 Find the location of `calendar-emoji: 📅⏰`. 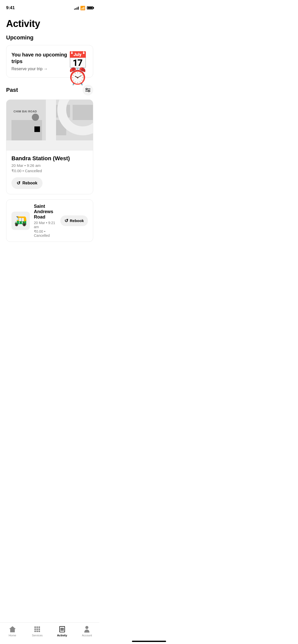

calendar-emoji: 📅⏰ is located at coordinates (78, 68).